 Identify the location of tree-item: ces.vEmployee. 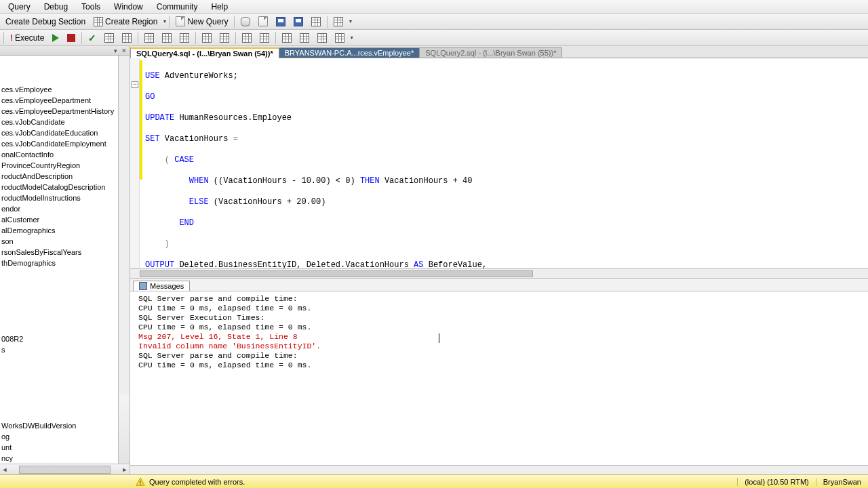
(60, 89).